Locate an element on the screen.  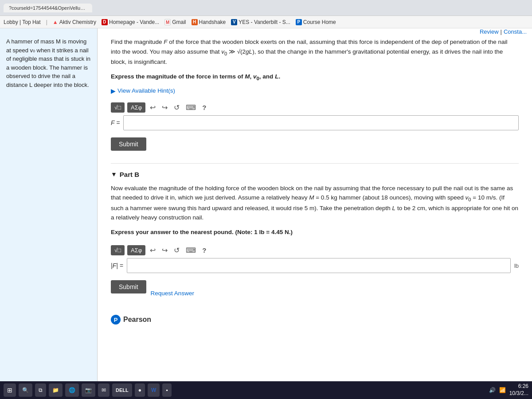
browser-taskbar-button: 🌐 is located at coordinates (72, 390).